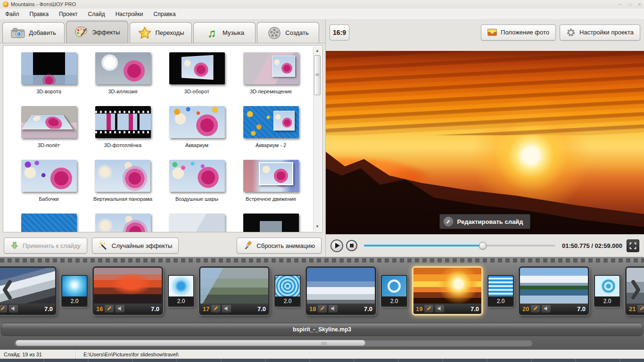  What do you see at coordinates (161, 33) in the screenshot?
I see `tab-3: Переходы` at bounding box center [161, 33].